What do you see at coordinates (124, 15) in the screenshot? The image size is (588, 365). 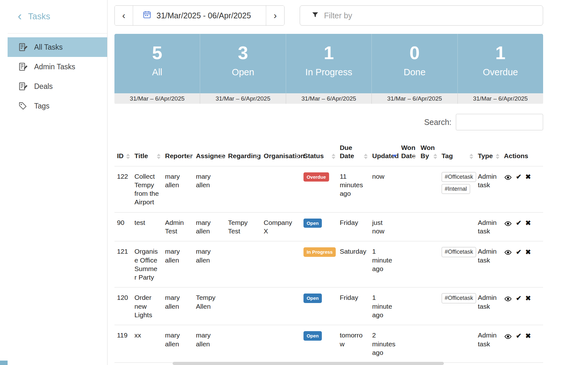 I see `prev-period-button: ‹` at bounding box center [124, 15].